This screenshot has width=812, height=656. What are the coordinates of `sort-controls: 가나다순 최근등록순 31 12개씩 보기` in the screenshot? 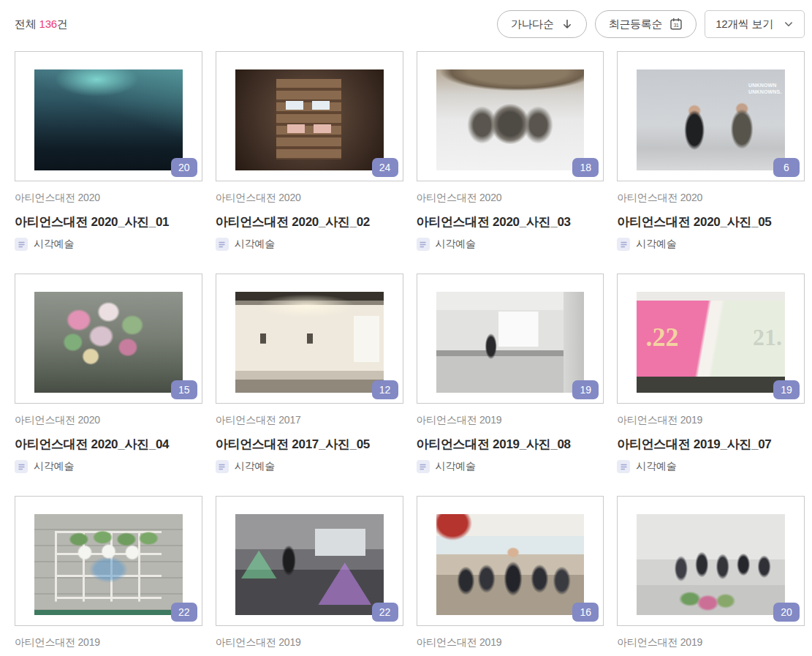 It's located at (650, 24).